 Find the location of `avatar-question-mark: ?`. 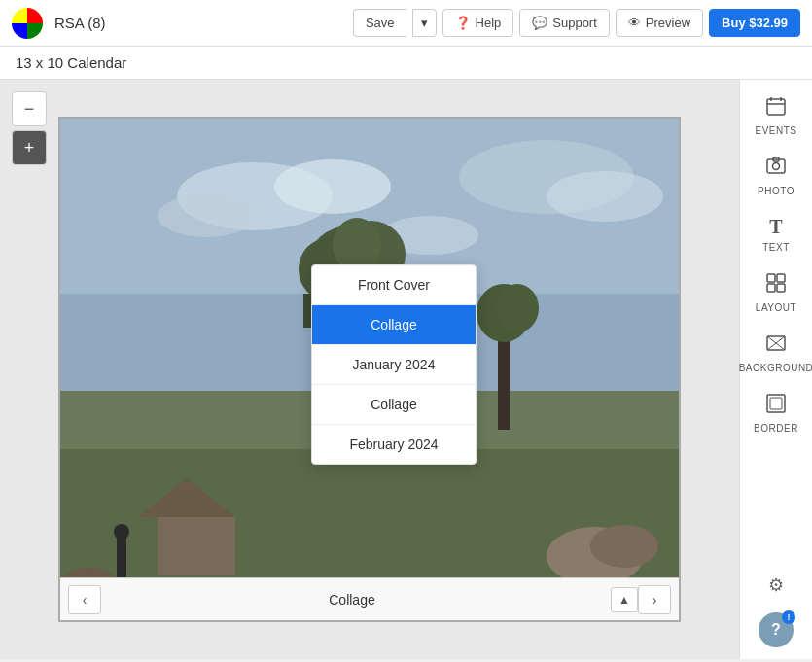

avatar-question-mark: ? is located at coordinates (776, 630).